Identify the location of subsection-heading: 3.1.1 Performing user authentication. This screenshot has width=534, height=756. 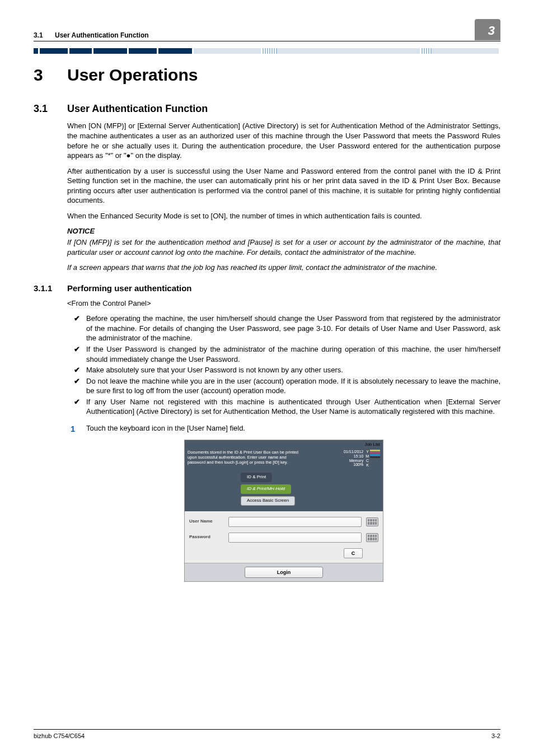
(267, 288).